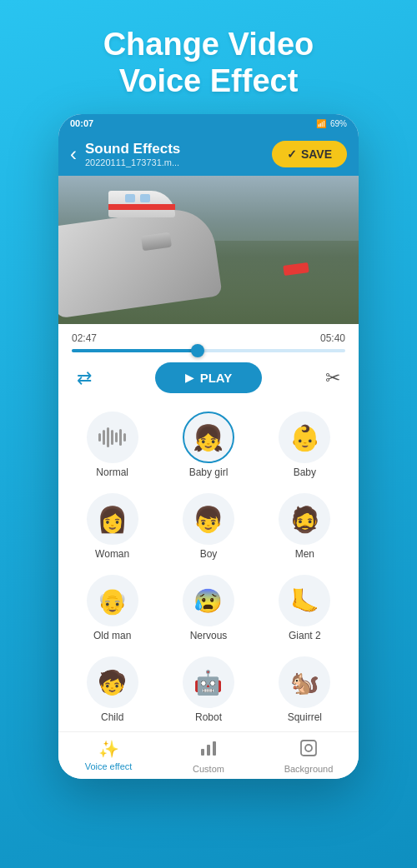 Image resolution: width=417 pixels, height=868 pixels. I want to click on effect-label-child: Child, so click(112, 717).